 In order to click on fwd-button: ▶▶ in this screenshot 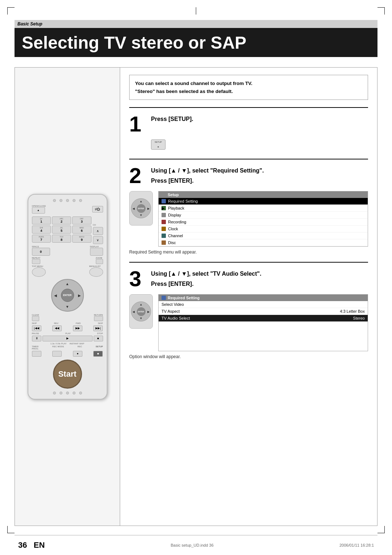, I will do `click(78, 328)`.